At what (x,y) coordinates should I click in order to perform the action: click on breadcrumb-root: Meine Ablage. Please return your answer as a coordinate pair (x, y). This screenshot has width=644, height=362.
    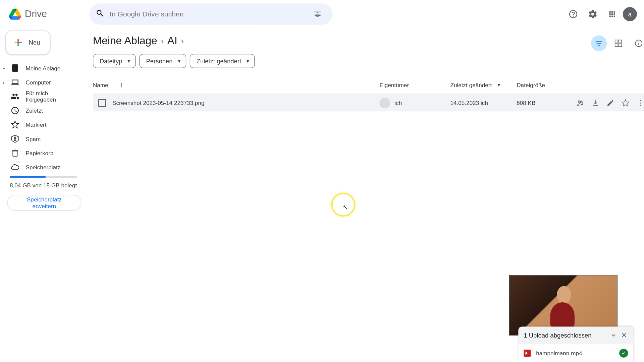
    Looking at the image, I should click on (125, 41).